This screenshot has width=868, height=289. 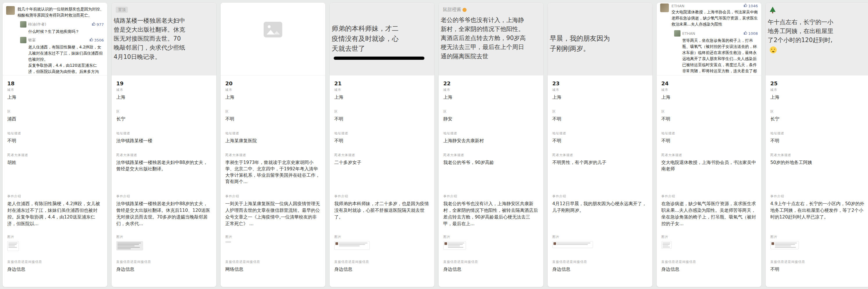 What do you see at coordinates (600, 162) in the screenshot?
I see `field-value-deceased: 不明男性，有个两岁的儿子` at bounding box center [600, 162].